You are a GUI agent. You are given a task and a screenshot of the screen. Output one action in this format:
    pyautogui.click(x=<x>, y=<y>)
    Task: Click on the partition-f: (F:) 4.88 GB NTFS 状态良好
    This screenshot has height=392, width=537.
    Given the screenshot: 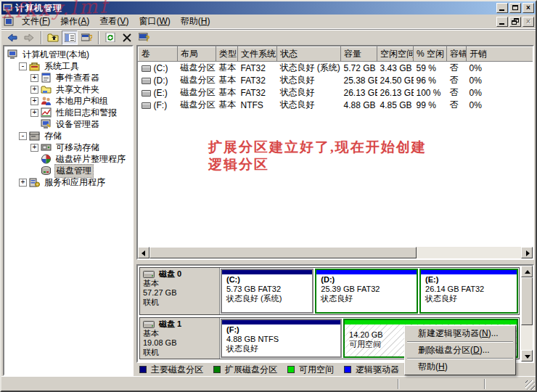 What is the action you would take?
    pyautogui.click(x=282, y=338)
    